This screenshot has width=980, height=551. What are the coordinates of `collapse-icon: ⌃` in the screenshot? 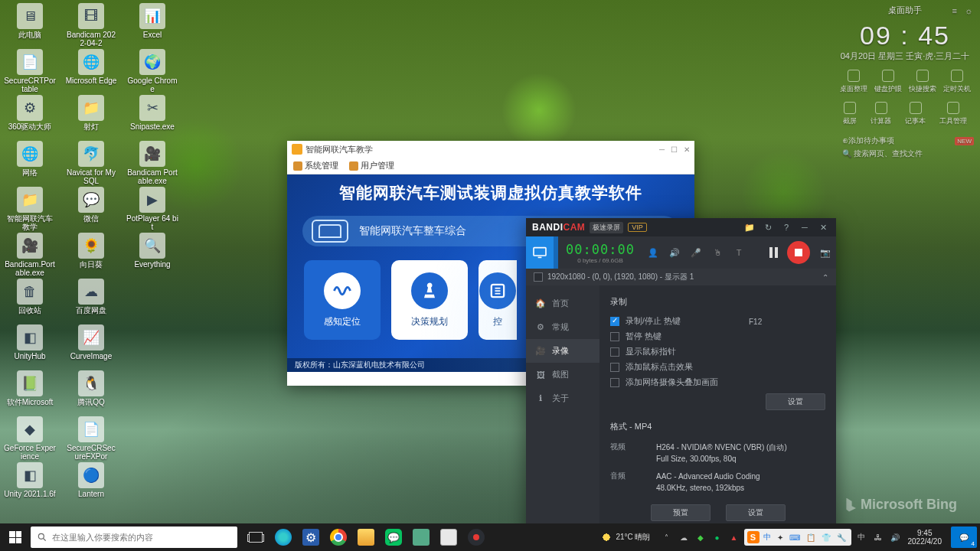 It's located at (825, 277).